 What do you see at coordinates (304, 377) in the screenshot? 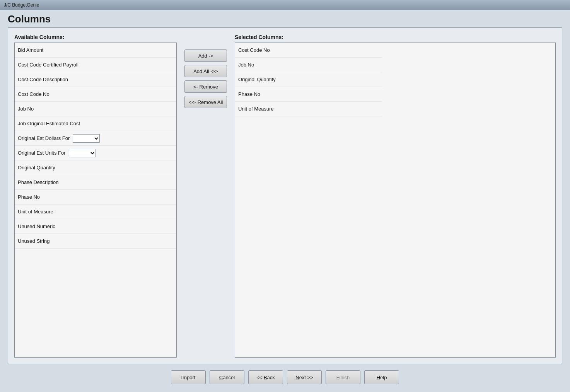
I see `next-button: Next >>` at bounding box center [304, 377].